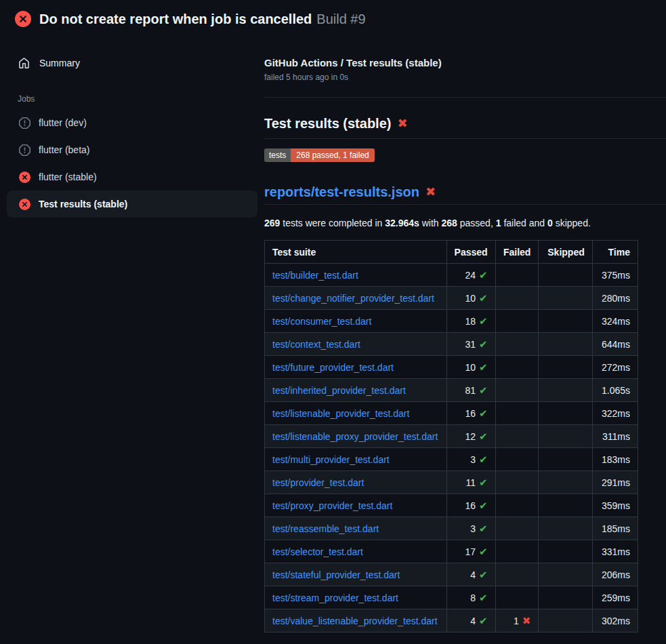 Image resolution: width=666 pixels, height=644 pixels. I want to click on passed-cell: 16✔, so click(471, 414).